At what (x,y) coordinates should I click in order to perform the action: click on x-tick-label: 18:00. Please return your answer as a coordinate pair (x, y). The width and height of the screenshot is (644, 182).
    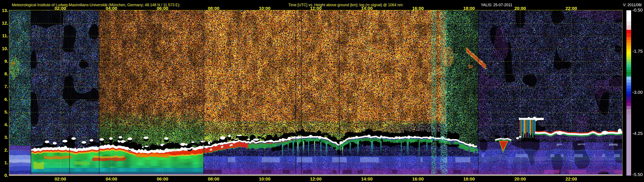
    Looking at the image, I should click on (469, 179).